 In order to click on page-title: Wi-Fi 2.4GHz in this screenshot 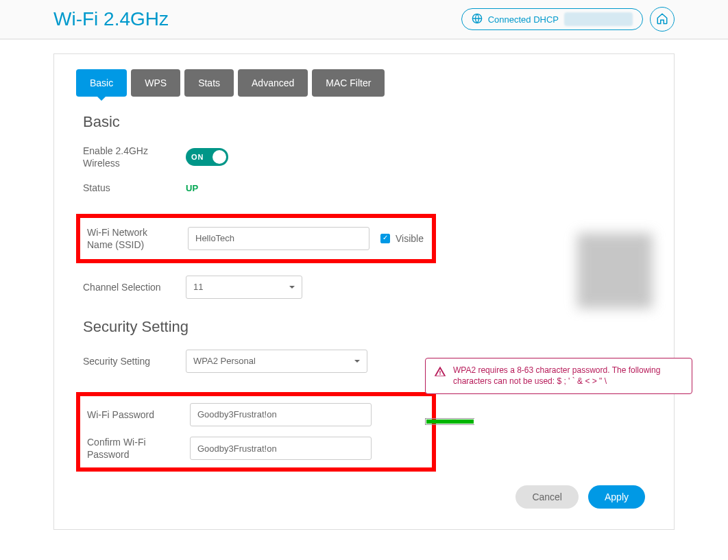, I will do `click(111, 19)`.